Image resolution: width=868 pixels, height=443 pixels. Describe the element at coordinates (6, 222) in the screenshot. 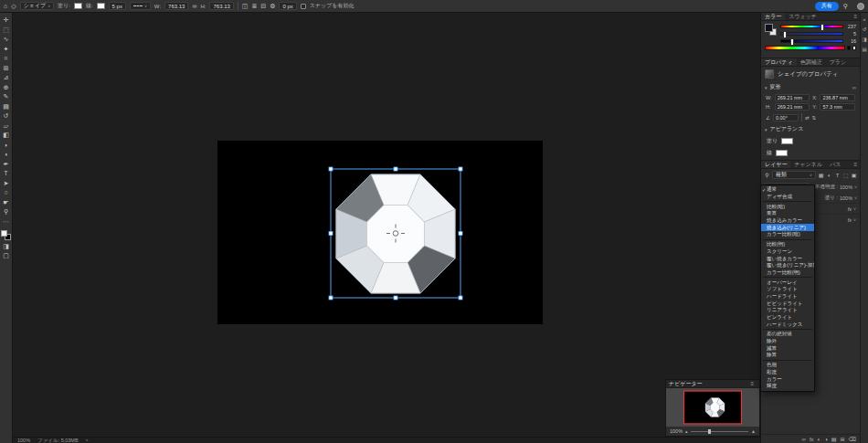

I see `edit-toolbar-icon: ⋯` at that location.